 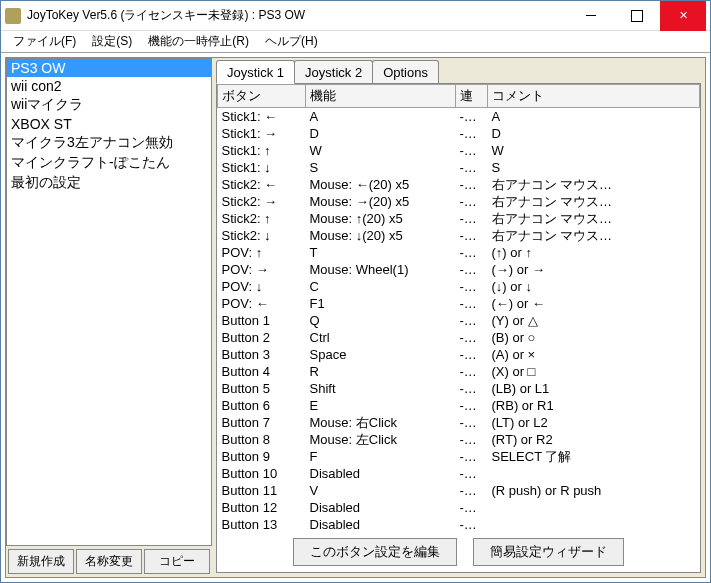 I want to click on profile-item: 最初の設定, so click(x=109, y=183).